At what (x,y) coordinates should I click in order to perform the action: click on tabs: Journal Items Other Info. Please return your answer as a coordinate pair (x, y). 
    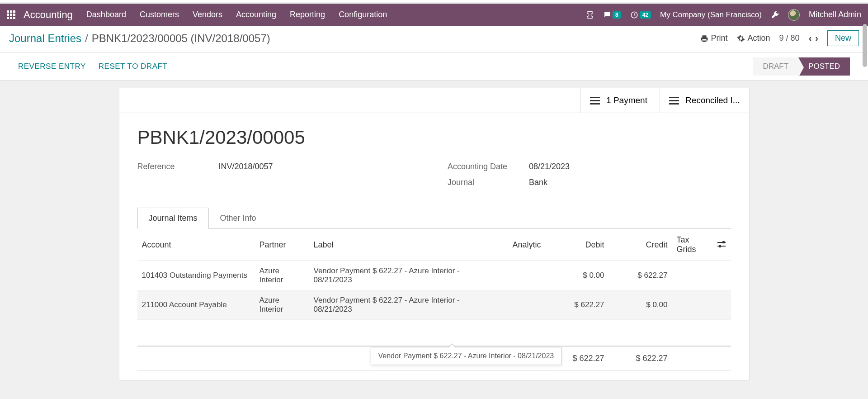
    Looking at the image, I should click on (434, 218).